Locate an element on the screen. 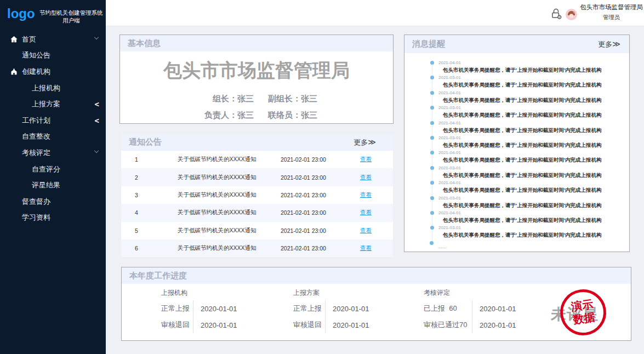 The height and width of the screenshot is (354, 644). progress-col-assessment: 考核评定 已上报 602020-01-01 审核已通过702020-01-01 is located at coordinates (470, 311).